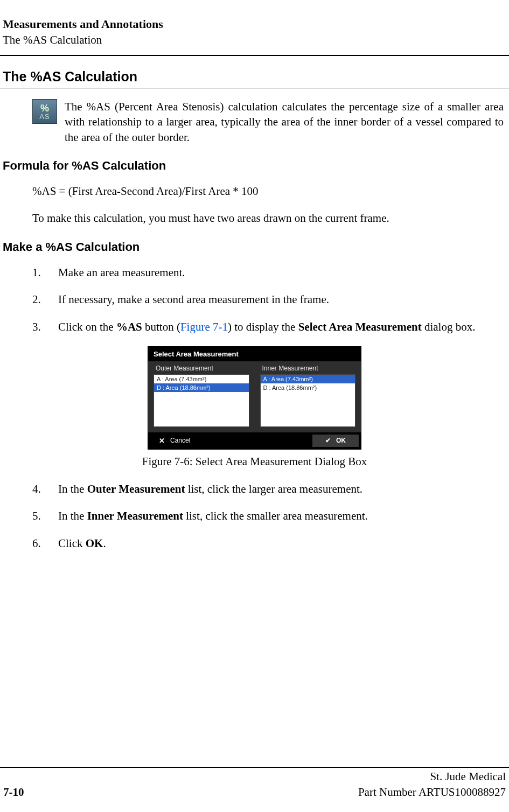  What do you see at coordinates (45, 489) in the screenshot?
I see `step-4-num: 4.` at bounding box center [45, 489].